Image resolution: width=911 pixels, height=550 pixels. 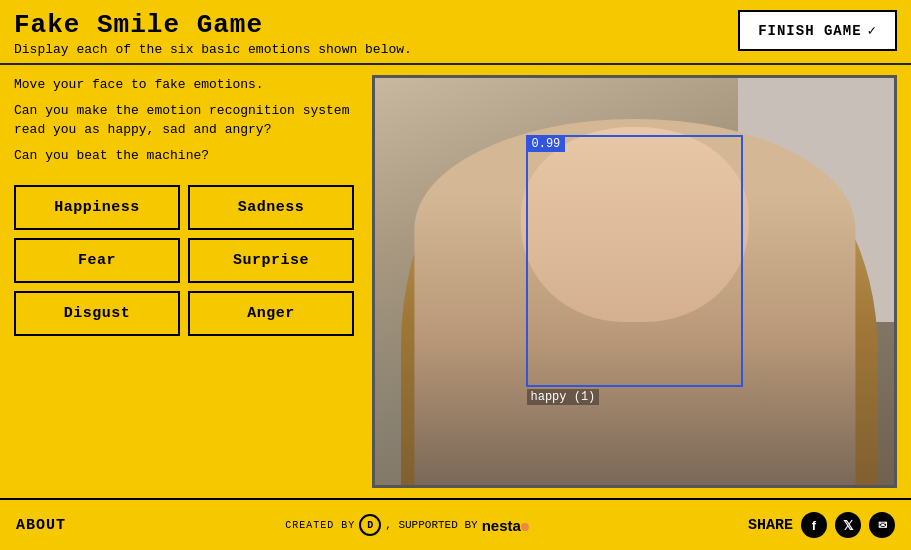 I want to click on instruction-1: Move your face to fake emotions., so click(x=184, y=85).